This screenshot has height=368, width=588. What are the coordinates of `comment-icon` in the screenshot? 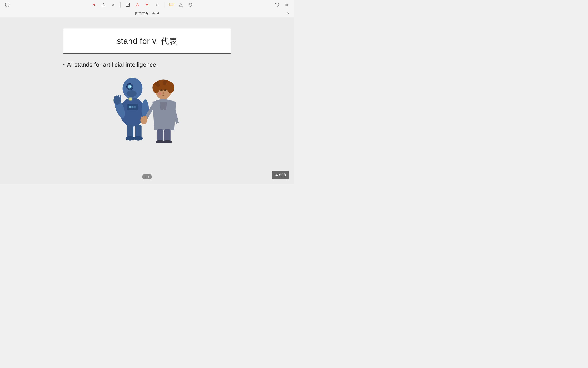 It's located at (171, 5).